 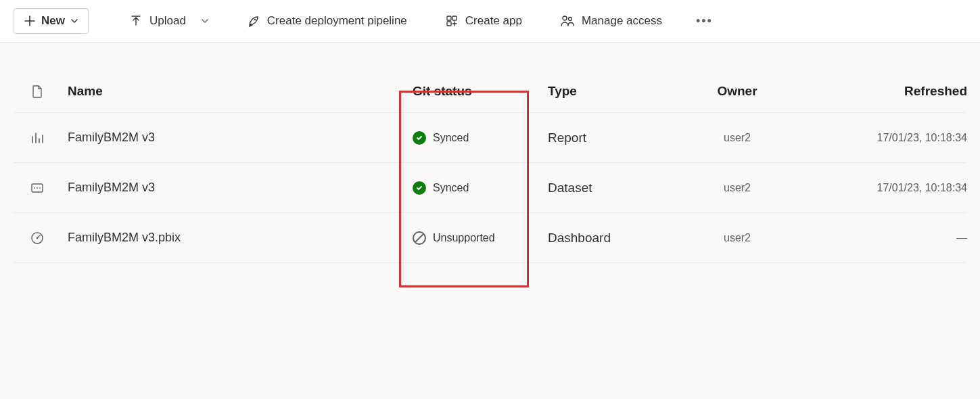 I want to click on header-refreshed: Refreshed, so click(x=889, y=91).